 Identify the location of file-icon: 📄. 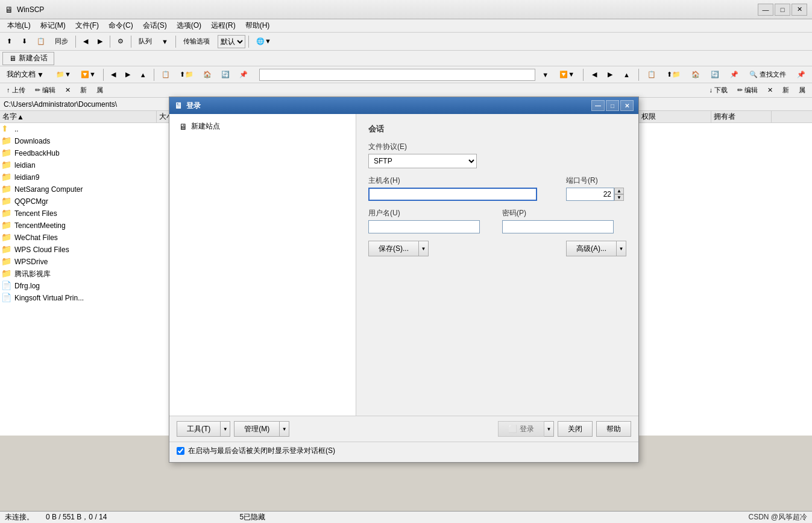
(7, 286).